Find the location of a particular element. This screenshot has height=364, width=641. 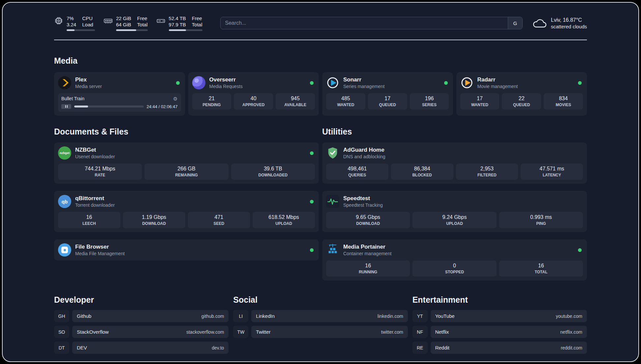

stat-box: 0 STOPPED is located at coordinates (454, 268).